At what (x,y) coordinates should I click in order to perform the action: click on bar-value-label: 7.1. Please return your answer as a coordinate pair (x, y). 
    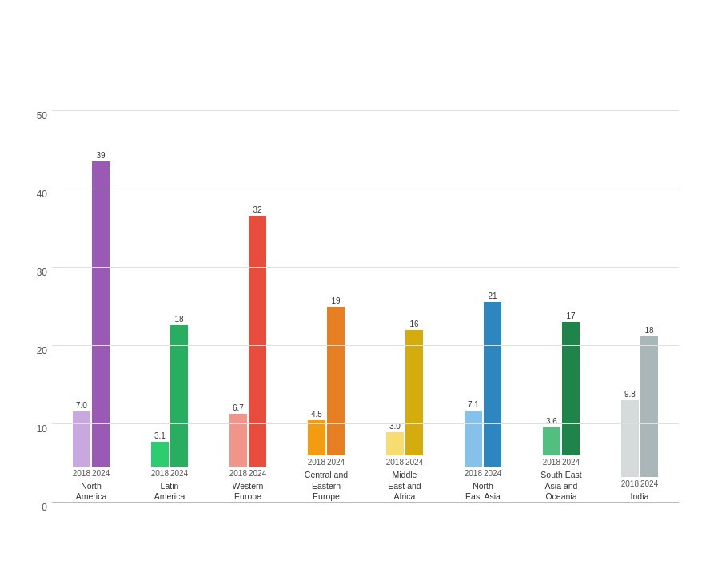
    Looking at the image, I should click on (473, 404).